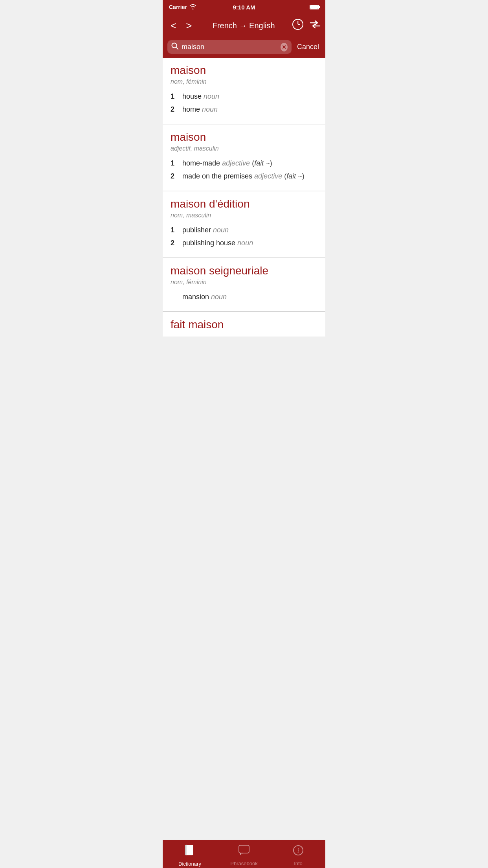  I want to click on search-input, so click(229, 47).